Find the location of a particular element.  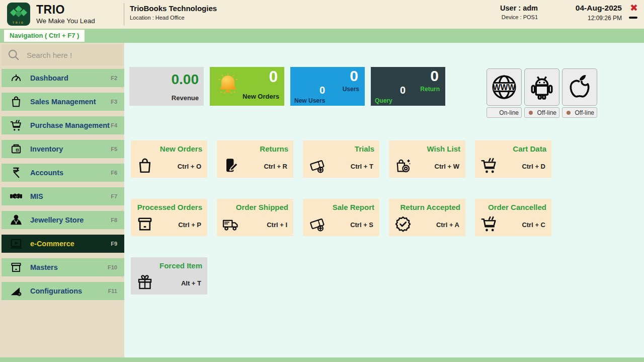

company-block: TrioBooks Technologies Location : Head O… is located at coordinates (173, 12).